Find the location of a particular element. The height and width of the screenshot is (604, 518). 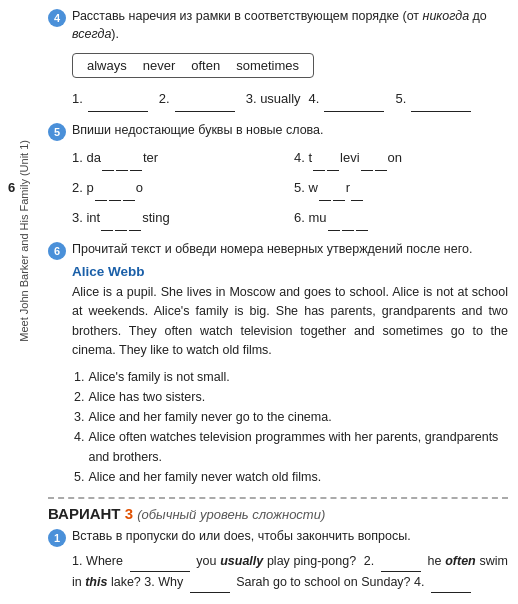

statement-4: 4.Alice often watches television program… is located at coordinates (291, 447).